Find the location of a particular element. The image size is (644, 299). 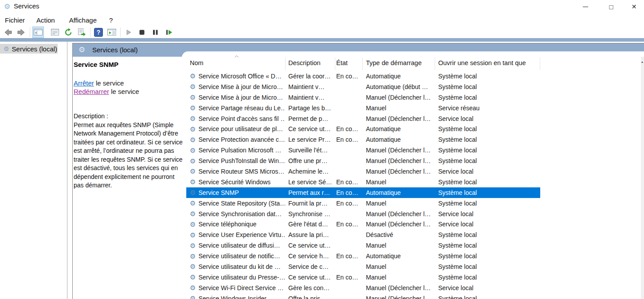

back-button is located at coordinates (8, 32).